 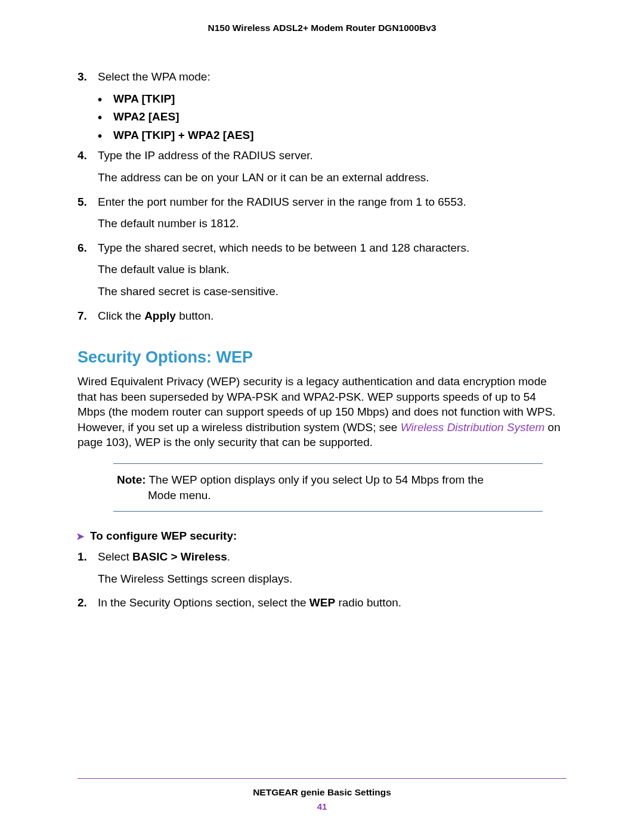 What do you see at coordinates (332, 216) in the screenshot?
I see `step-body: Enter the port number for the RADIUS ser…` at bounding box center [332, 216].